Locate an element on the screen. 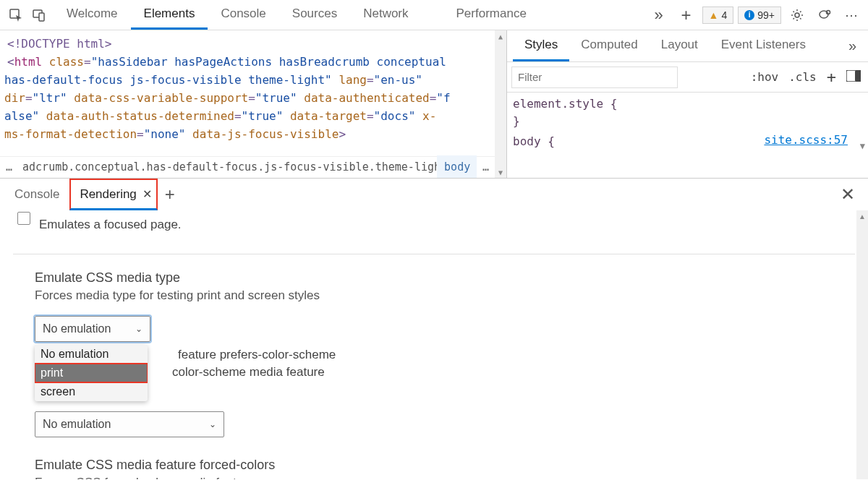 The width and height of the screenshot is (868, 480). warning-icon: ▲ is located at coordinates (714, 15).